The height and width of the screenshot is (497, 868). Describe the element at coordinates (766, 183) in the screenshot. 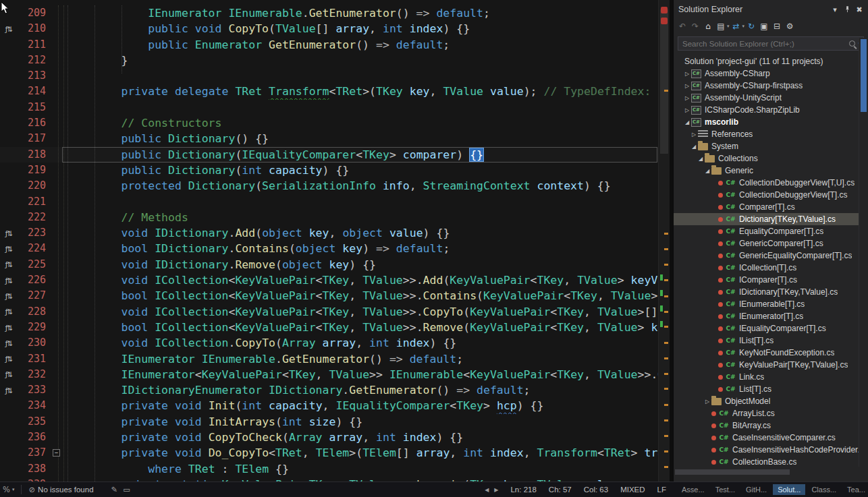

I see `tree-item-collectiondebuggerview-t-u-cs: C#CollectionDebuggerView[T,U].cs` at that location.